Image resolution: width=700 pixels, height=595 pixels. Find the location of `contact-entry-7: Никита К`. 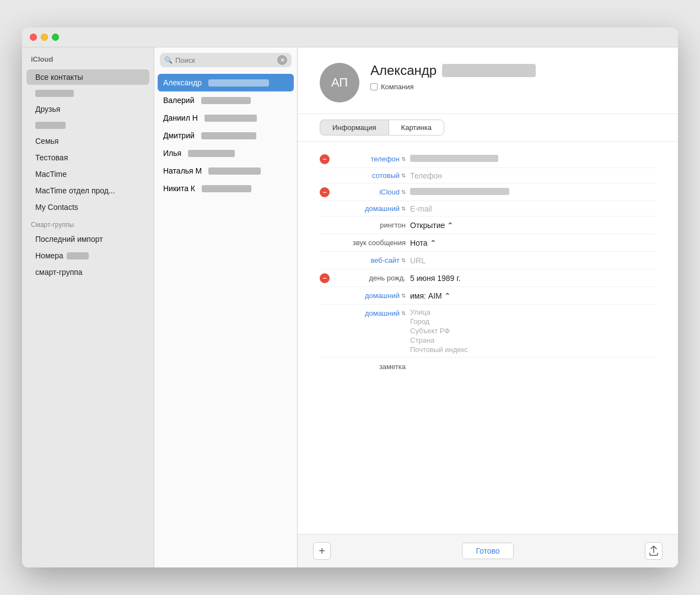

contact-entry-7: Никита К is located at coordinates (226, 188).